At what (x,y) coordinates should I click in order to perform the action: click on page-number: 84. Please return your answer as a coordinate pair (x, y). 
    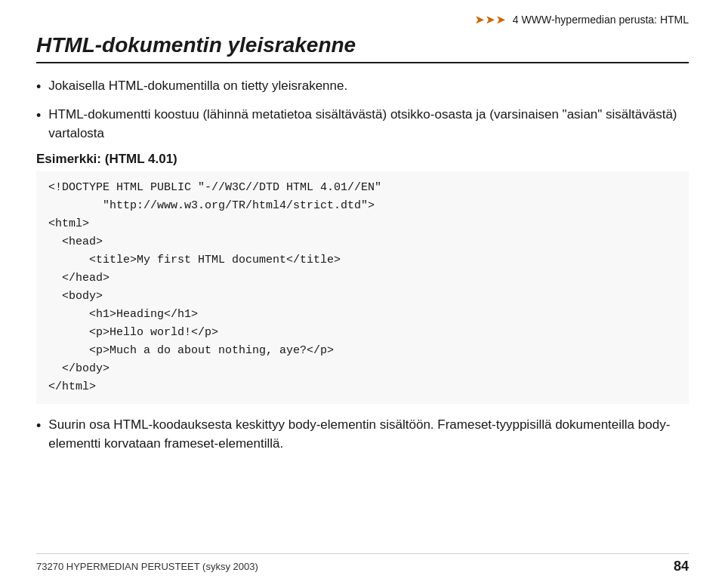
    Looking at the image, I should click on (681, 566).